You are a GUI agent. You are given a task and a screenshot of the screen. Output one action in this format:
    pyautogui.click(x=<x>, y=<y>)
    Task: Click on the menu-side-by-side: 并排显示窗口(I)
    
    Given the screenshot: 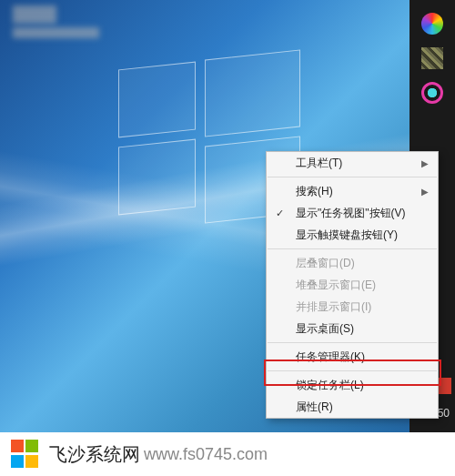 What is the action you would take?
    pyautogui.click(x=352, y=307)
    